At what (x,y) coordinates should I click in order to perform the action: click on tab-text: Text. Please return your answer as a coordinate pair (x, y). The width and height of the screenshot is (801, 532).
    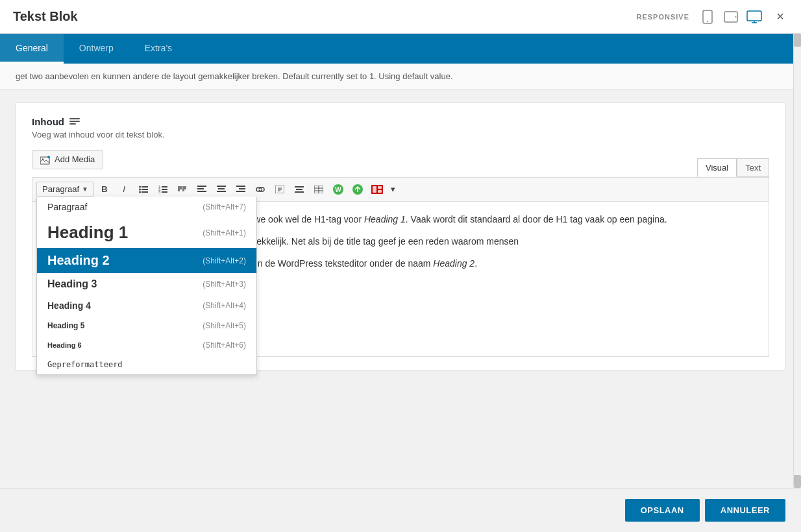
    Looking at the image, I should click on (753, 167).